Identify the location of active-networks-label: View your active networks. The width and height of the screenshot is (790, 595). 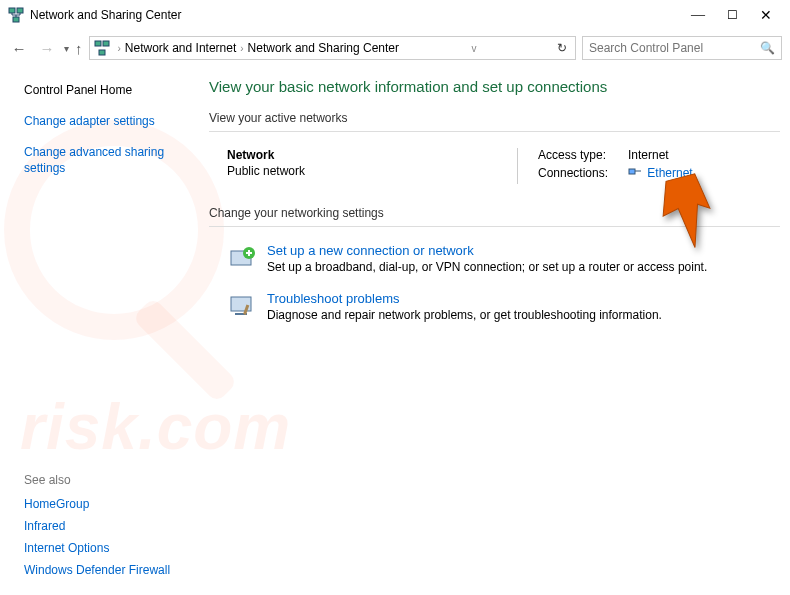
(494, 118).